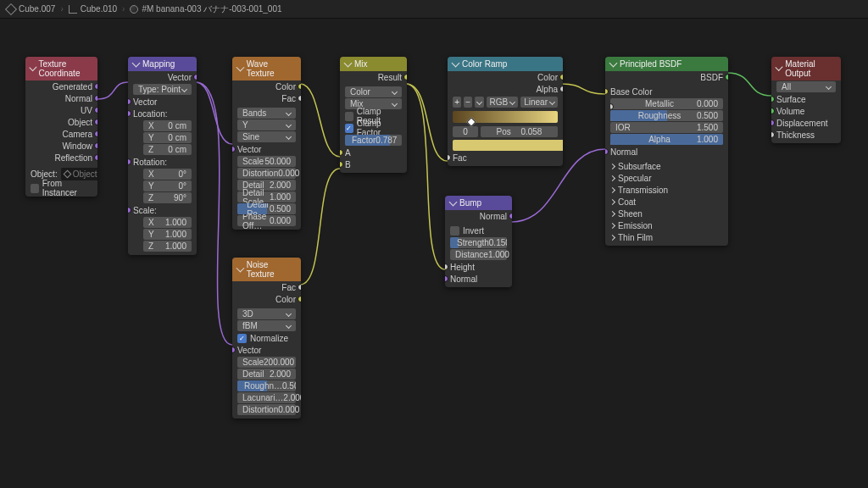 The image size is (868, 488). I want to click on input-surface: Surface, so click(806, 99).